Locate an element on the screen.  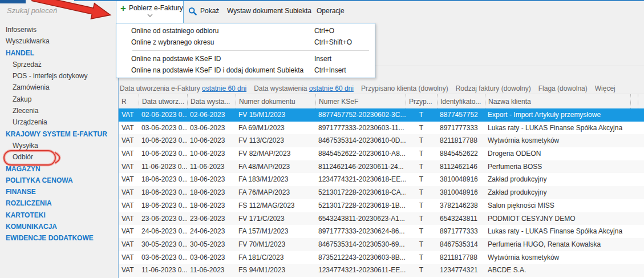
menu-item-label: Online od ostatniego odbioru is located at coordinates (216, 31).